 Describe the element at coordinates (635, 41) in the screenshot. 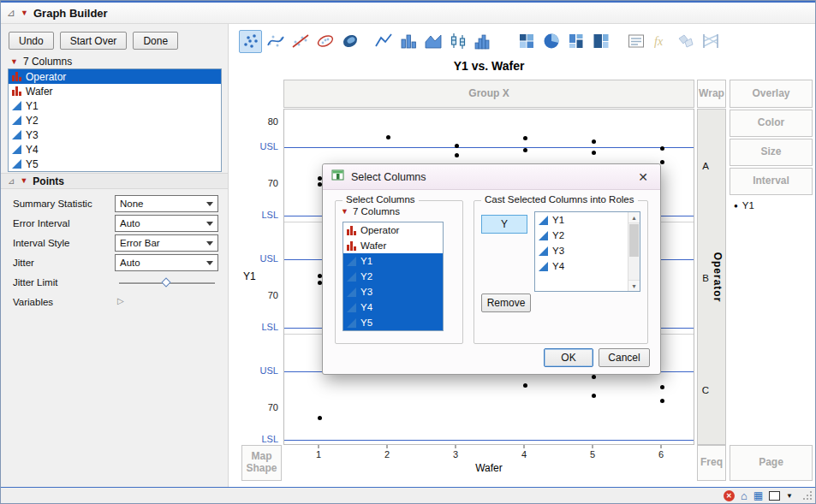

I see `caption-box-icon` at that location.